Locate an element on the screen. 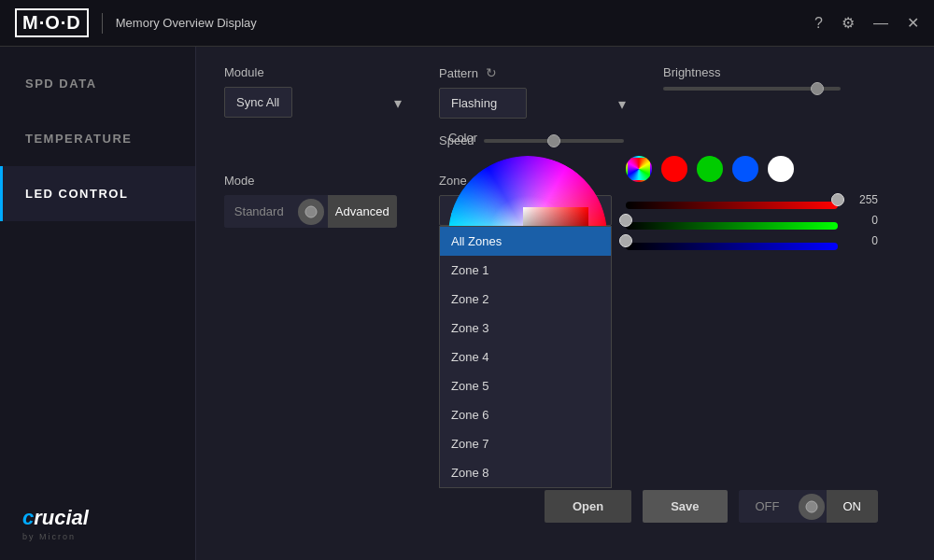 Image resolution: width=934 pixels, height=560 pixels. zone-option-8: Zone 8 is located at coordinates (525, 472).